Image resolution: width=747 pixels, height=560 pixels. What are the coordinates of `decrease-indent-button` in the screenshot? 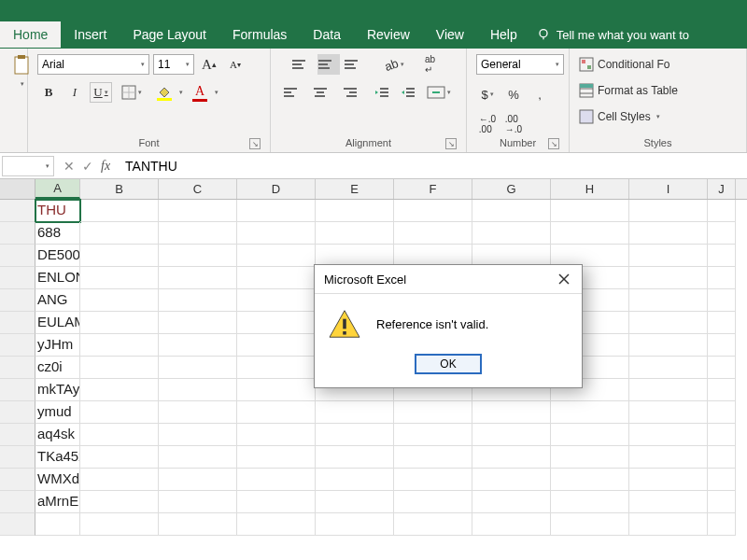 It's located at (382, 92).